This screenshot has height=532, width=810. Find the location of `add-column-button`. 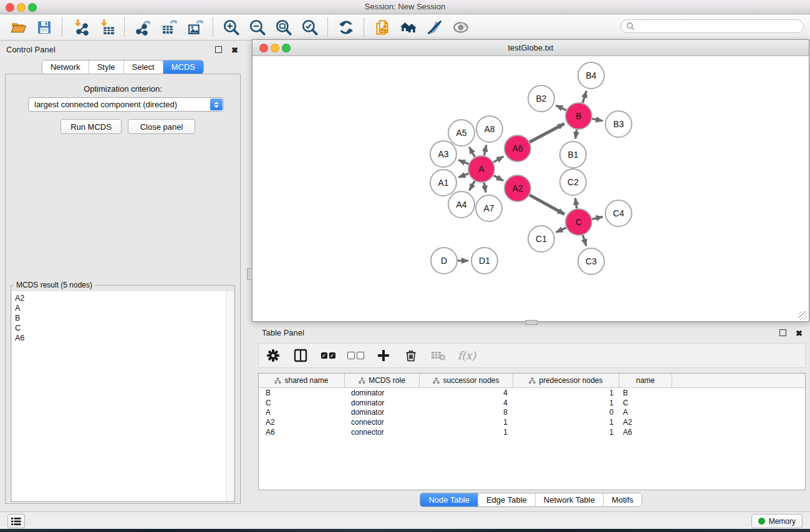

add-column-button is located at coordinates (383, 355).